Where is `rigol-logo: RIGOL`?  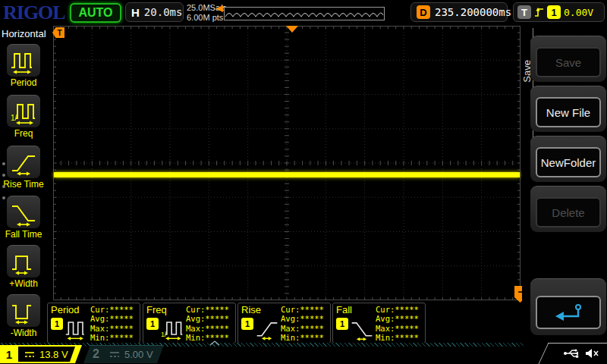
rigol-logo: RIGOL is located at coordinates (34, 13).